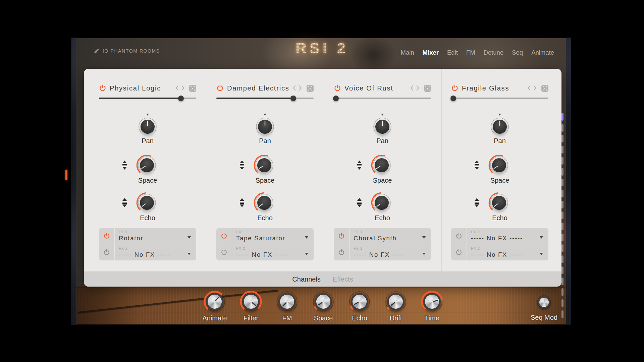 Image resolution: width=644 pixels, height=362 pixels. What do you see at coordinates (494, 53) in the screenshot?
I see `nav-detune: Detune` at bounding box center [494, 53].